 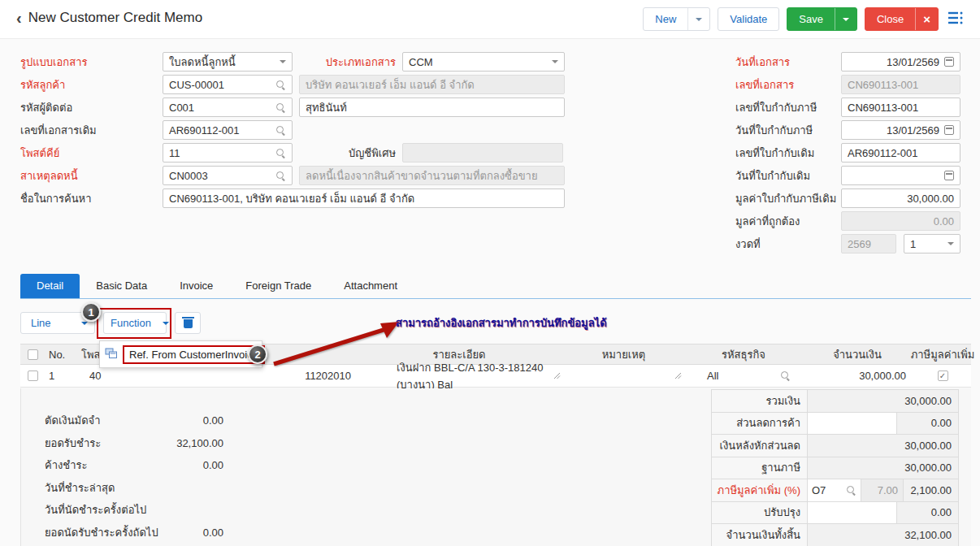 I want to click on contact-code-input: C001, so click(x=228, y=107).